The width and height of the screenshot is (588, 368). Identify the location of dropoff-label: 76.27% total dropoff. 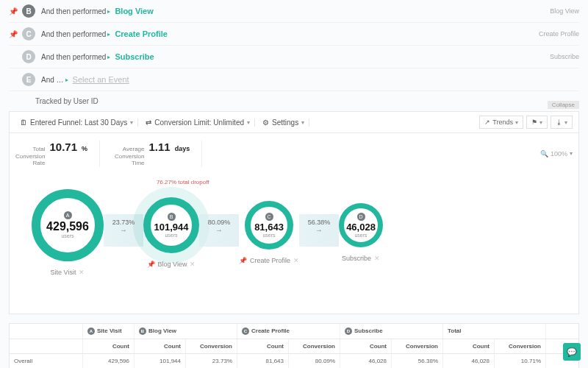
(182, 183).